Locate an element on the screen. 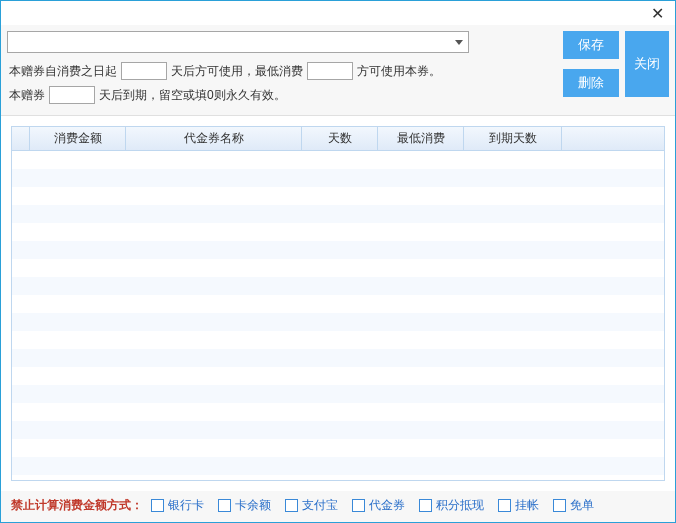 Image resolution: width=676 pixels, height=523 pixels. chk-points: 积分抵现 is located at coordinates (452, 506).